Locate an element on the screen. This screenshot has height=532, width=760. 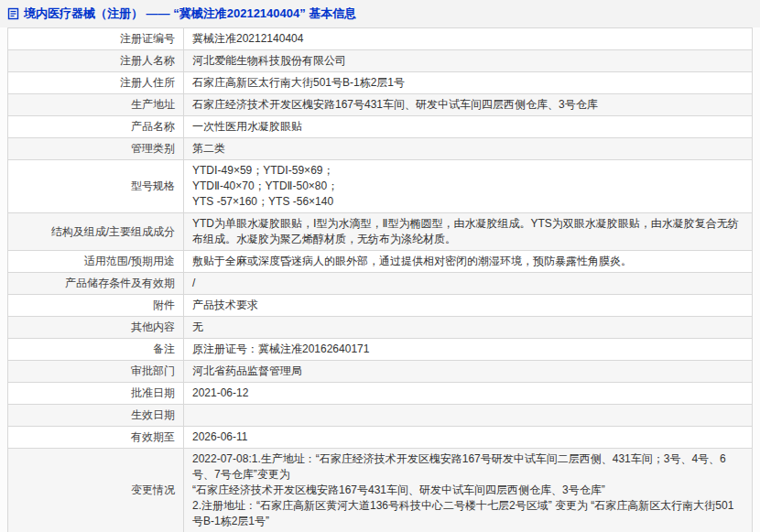
row-label: 生效日期 is located at coordinates (96, 416).